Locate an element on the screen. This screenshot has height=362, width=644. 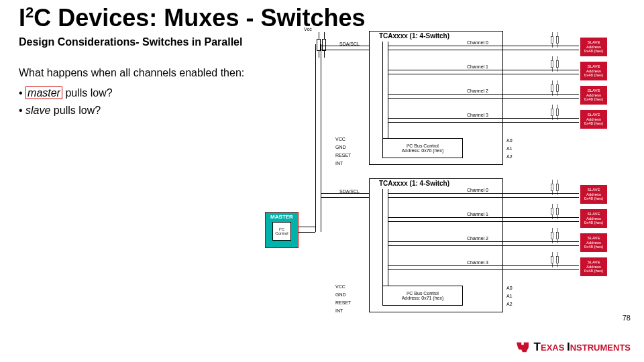
term-slave: slave is located at coordinates (38, 110).